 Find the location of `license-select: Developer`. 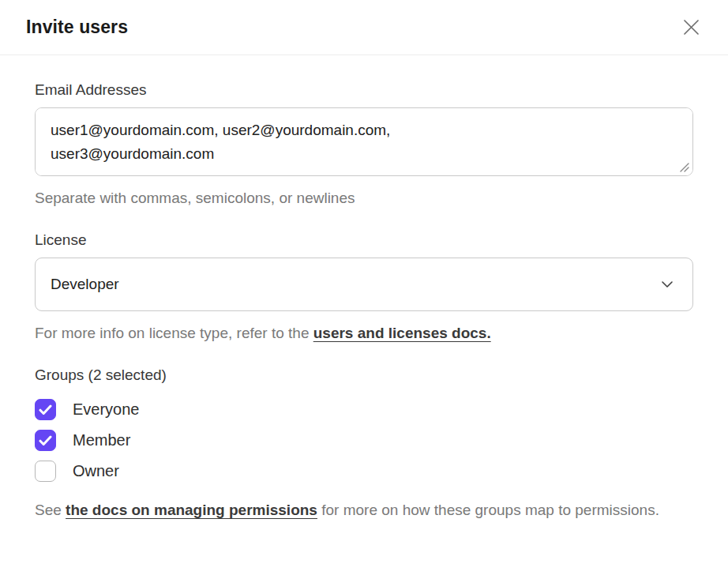

license-select: Developer is located at coordinates (364, 284).